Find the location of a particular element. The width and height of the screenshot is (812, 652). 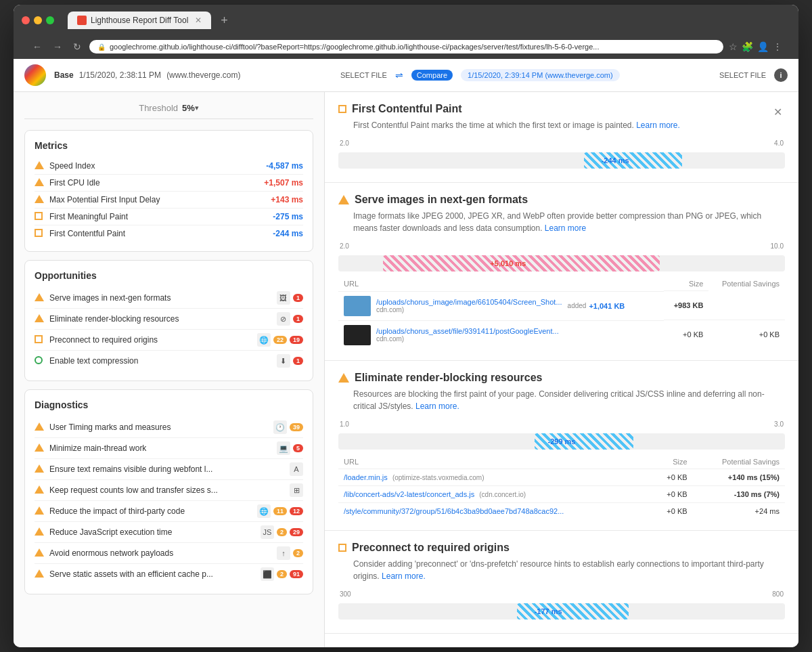

metric-speed-index: Speed Index -4,587 ms is located at coordinates (169, 167).